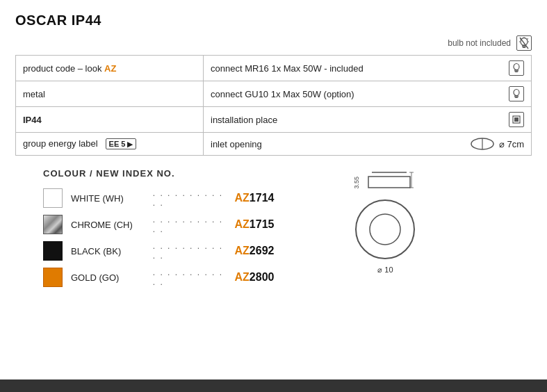  Describe the element at coordinates (158, 174) in the screenshot. I see `colour-section-title: COLOUR / NEW INDEX NO.` at that location.